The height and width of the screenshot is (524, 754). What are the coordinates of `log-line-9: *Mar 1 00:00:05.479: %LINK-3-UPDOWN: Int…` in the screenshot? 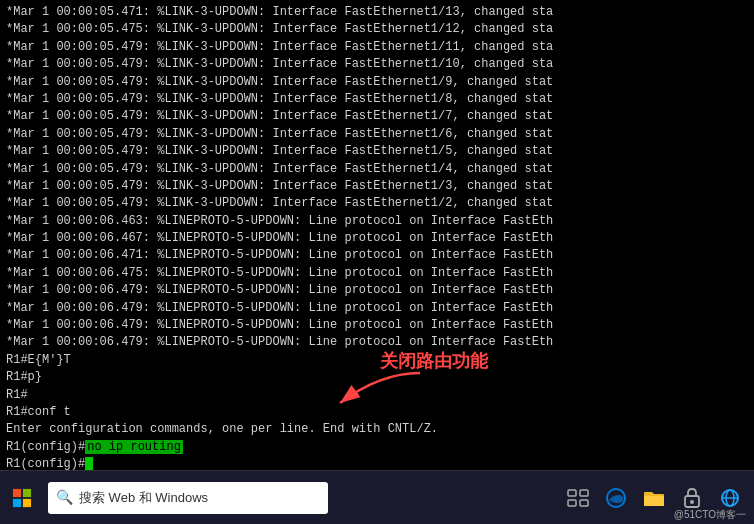 It's located at (377, 152).